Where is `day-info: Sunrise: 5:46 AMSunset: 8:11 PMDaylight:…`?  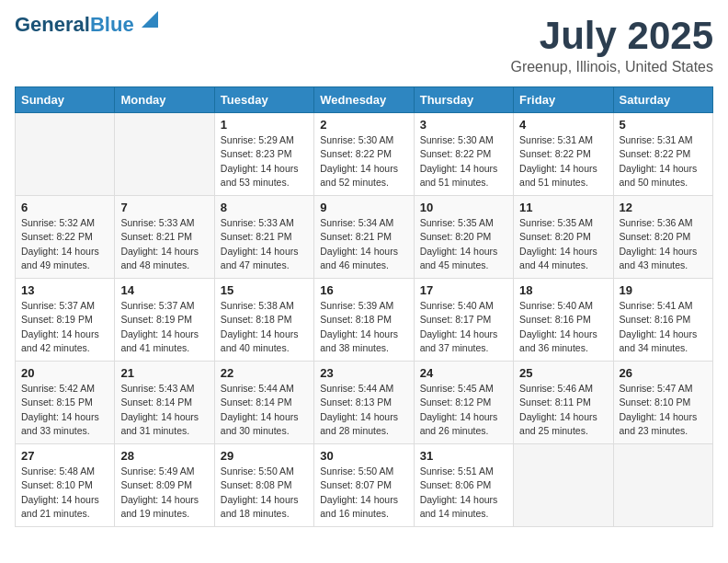
day-info: Sunrise: 5:46 AMSunset: 8:11 PMDaylight:… is located at coordinates (563, 410).